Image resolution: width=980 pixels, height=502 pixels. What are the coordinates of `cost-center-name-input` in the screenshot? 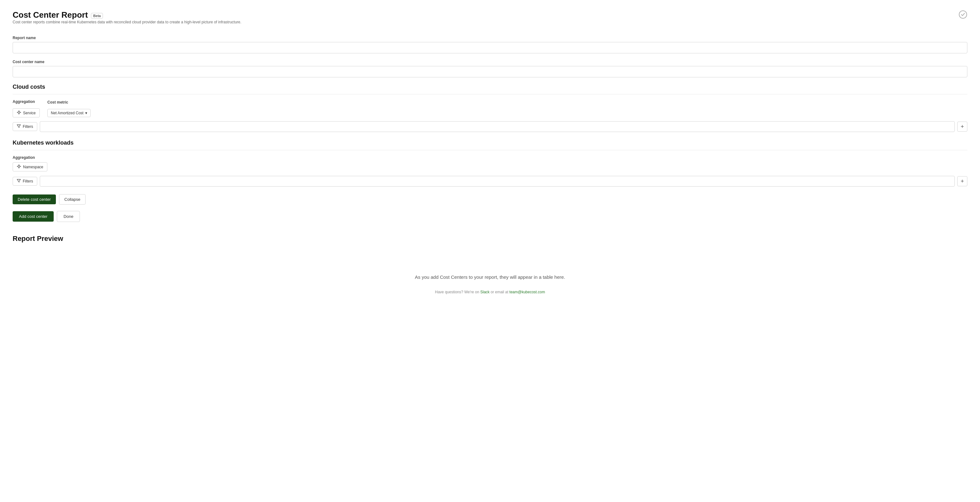 It's located at (490, 71).